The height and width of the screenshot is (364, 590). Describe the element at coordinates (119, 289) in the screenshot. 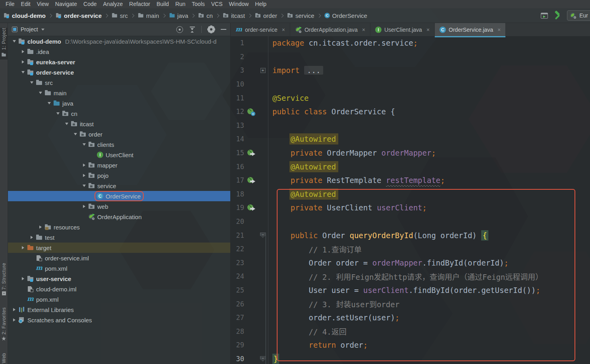

I see `tree-row-cloud-demo-iml: cloud-demo.iml` at that location.